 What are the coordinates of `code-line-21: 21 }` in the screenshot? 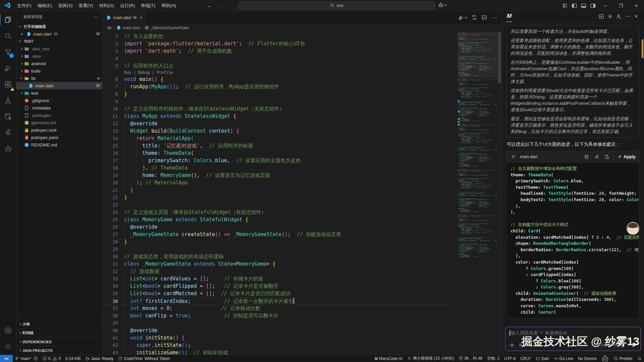 It's located at (278, 190).